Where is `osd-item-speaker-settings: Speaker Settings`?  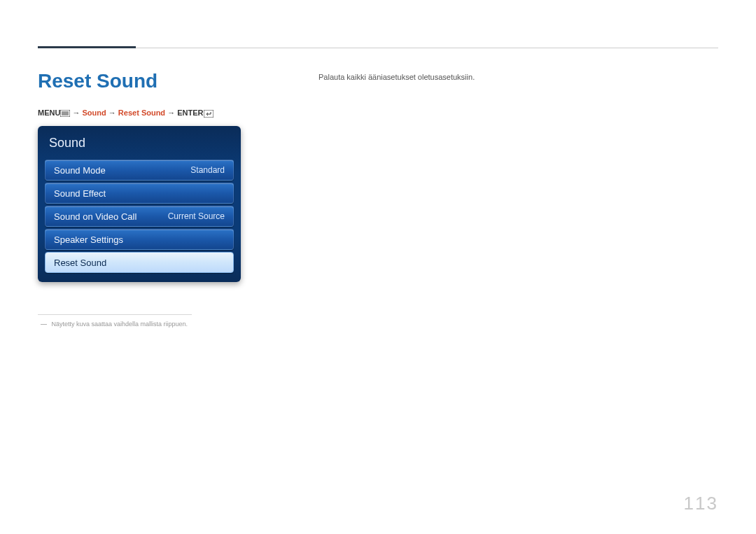 osd-item-speaker-settings: Speaker Settings is located at coordinates (139, 239).